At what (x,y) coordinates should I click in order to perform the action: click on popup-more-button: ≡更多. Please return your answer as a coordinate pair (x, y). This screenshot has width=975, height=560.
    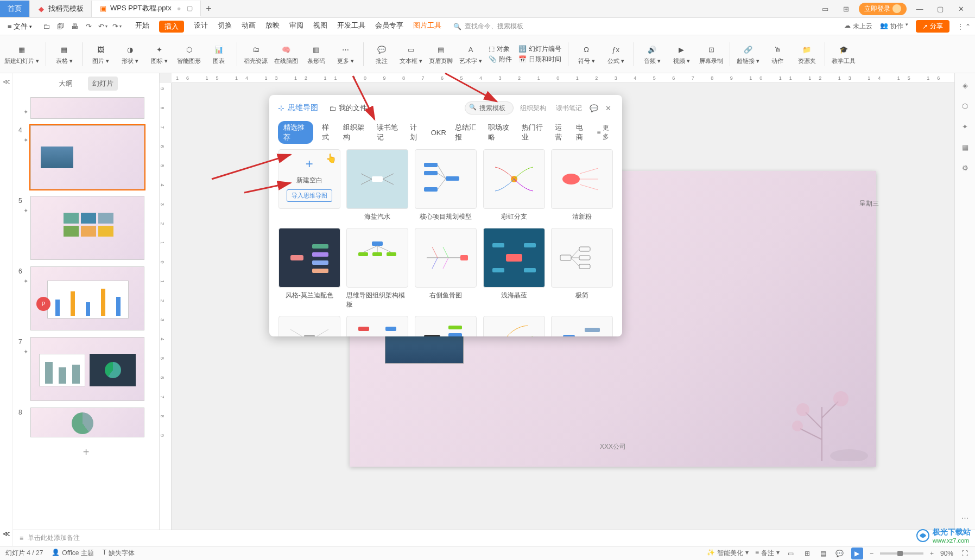
    Looking at the image, I should click on (605, 132).